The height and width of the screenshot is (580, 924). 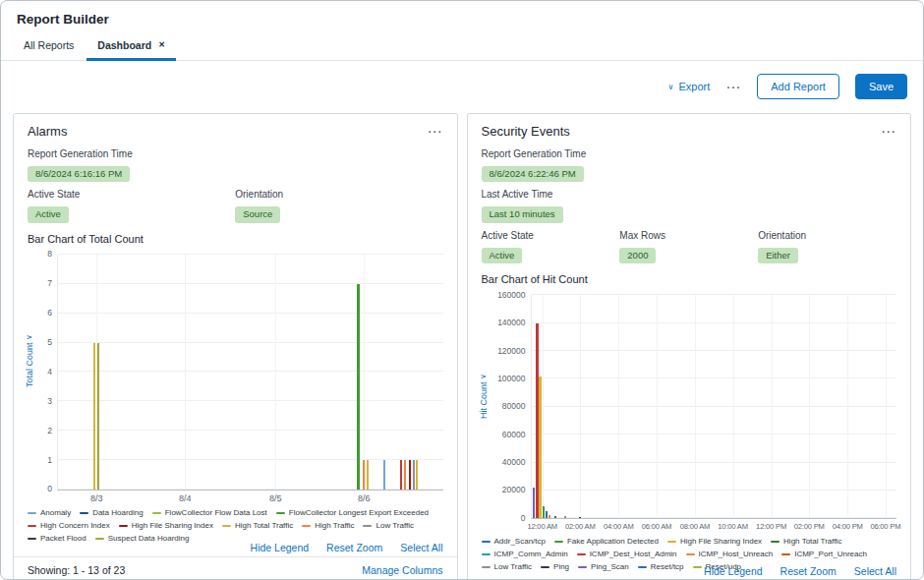 What do you see at coordinates (49, 342) in the screenshot?
I see `y-tick-label: 5` at bounding box center [49, 342].